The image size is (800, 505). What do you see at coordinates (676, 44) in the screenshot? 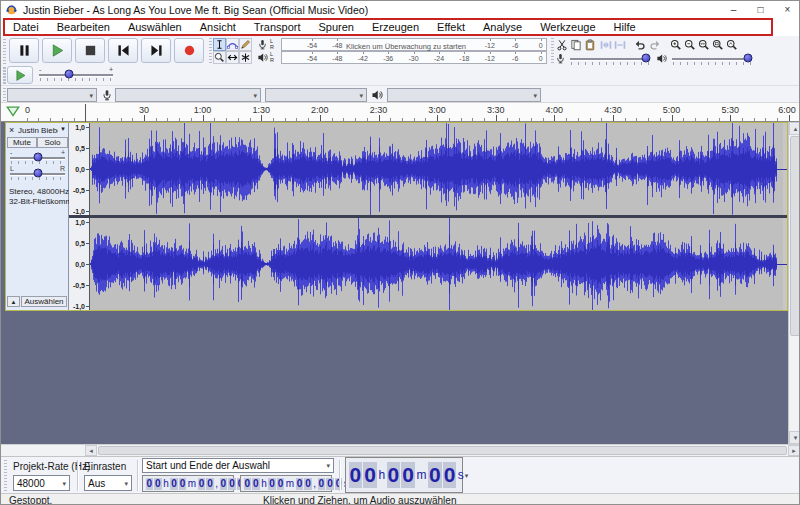
I see `zoom-in-button` at bounding box center [676, 44].